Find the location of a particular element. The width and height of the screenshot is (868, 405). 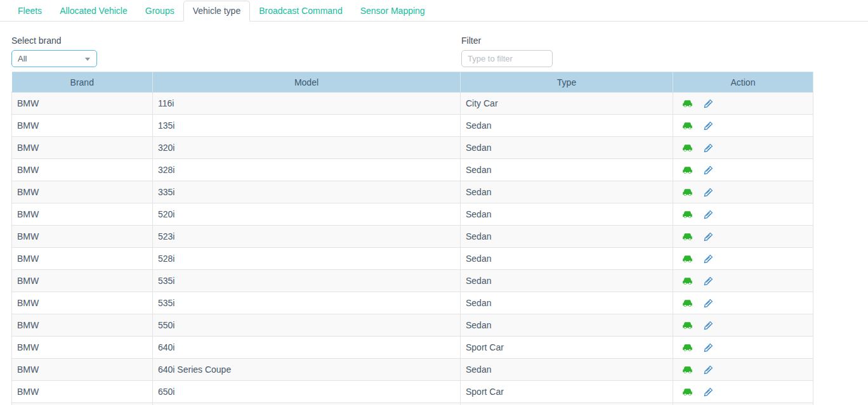

type-cell: City Car is located at coordinates (567, 104).